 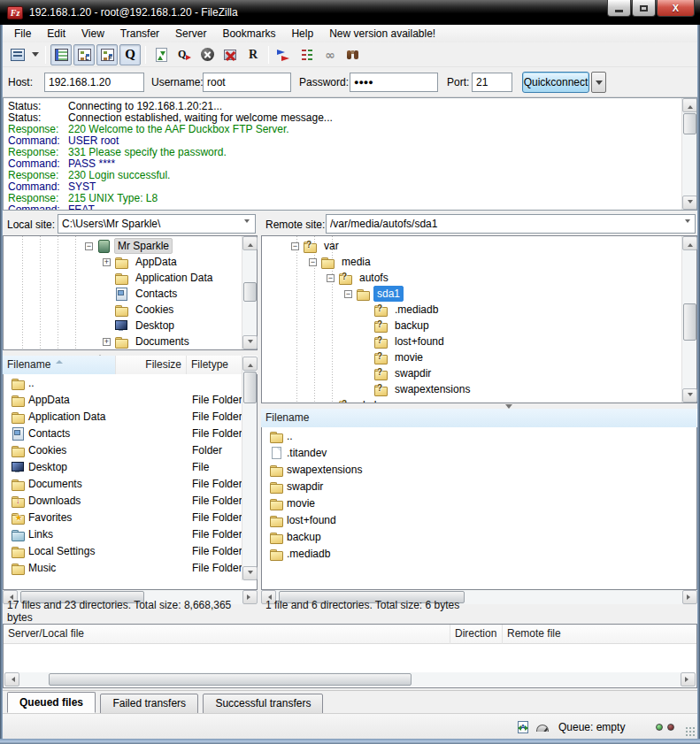 I want to click on tree-item-downloads: +↓Downloads, so click(x=130, y=350).